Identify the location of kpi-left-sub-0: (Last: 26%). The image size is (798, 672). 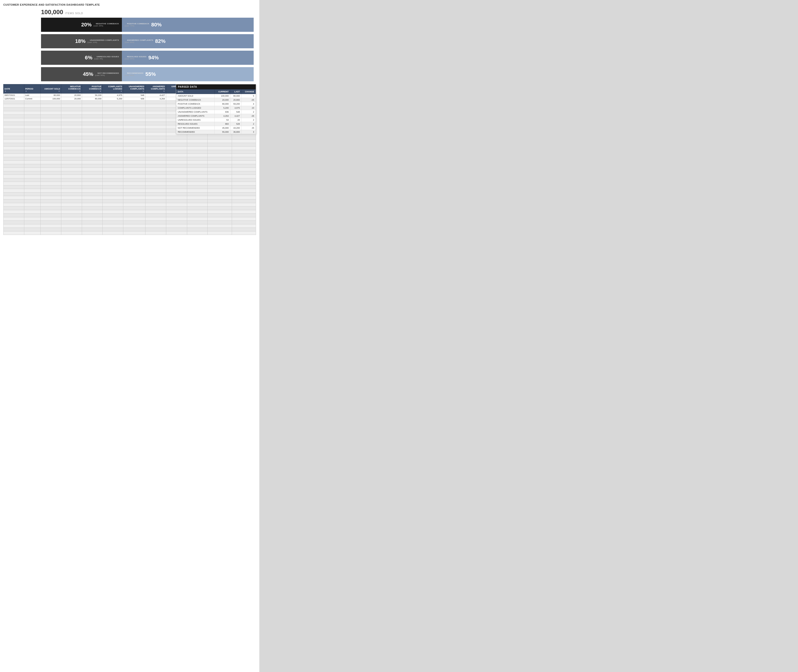
(106, 26).